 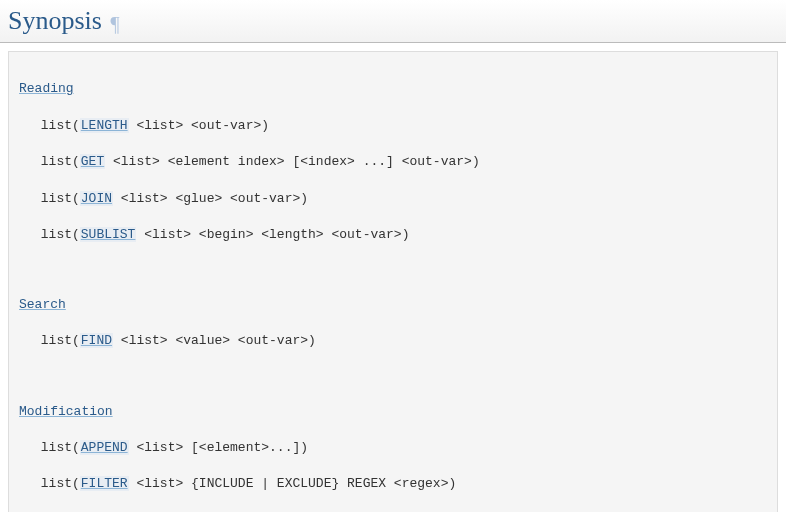 What do you see at coordinates (393, 448) in the screenshot?
I see `code-line: list(APPEND <list> [<element>...])` at bounding box center [393, 448].